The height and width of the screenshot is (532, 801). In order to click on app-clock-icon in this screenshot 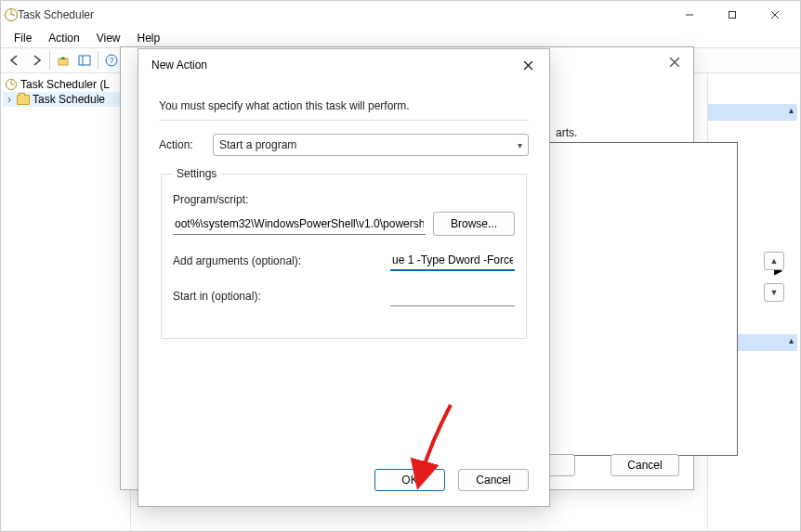, I will do `click(11, 15)`.